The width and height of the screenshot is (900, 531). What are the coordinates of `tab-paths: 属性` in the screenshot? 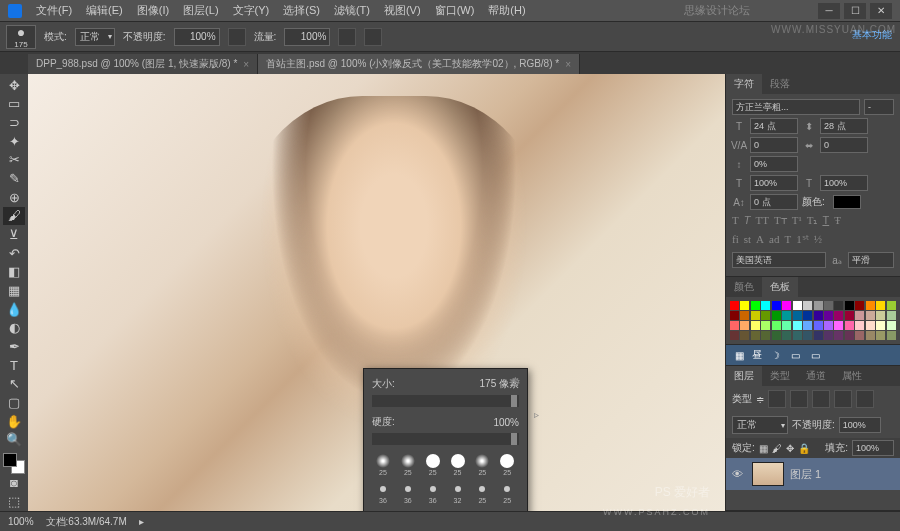 It's located at (852, 376).